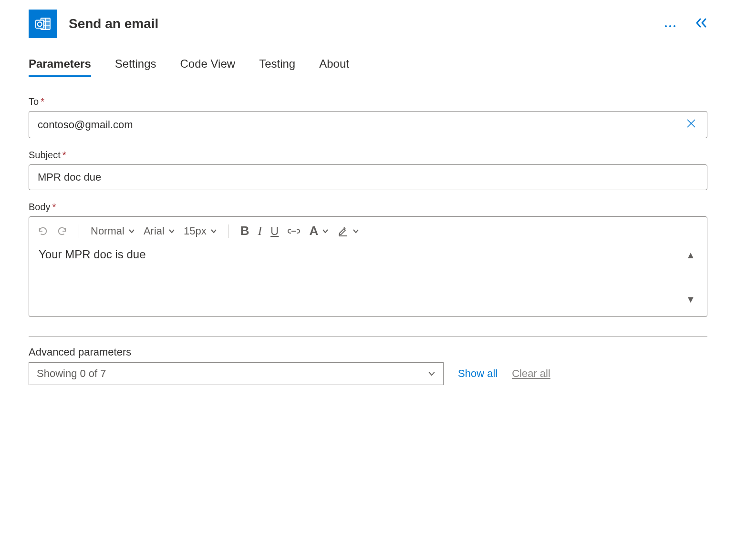  What do you see at coordinates (691, 255) in the screenshot?
I see `scroll-up-icon: ▲` at bounding box center [691, 255].